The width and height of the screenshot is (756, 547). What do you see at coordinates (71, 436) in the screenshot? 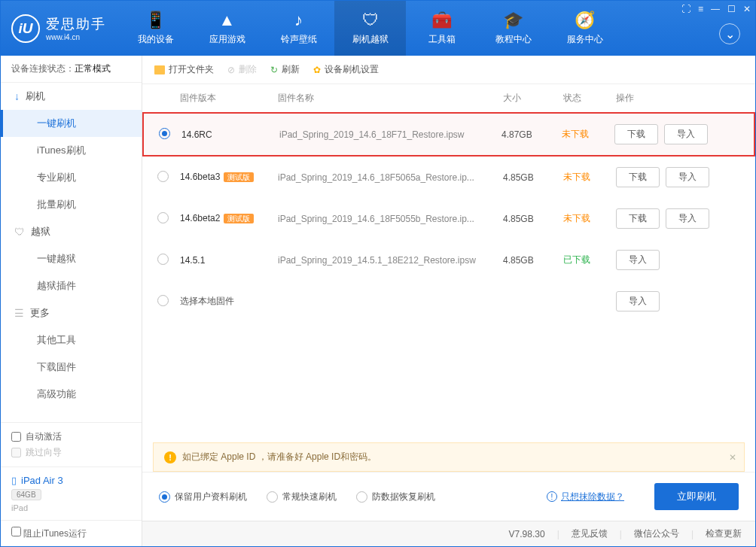
I see `auto-activate-checkbox: 自动激活` at bounding box center [71, 436].